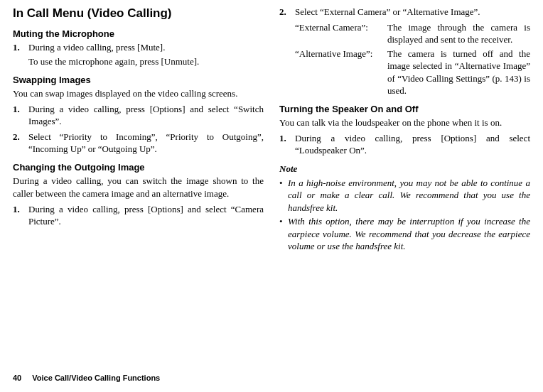 This screenshot has width=543, height=392. I want to click on swapping-step-2: 2. Select “Priority to Incoming”, “Prior…, so click(138, 143).